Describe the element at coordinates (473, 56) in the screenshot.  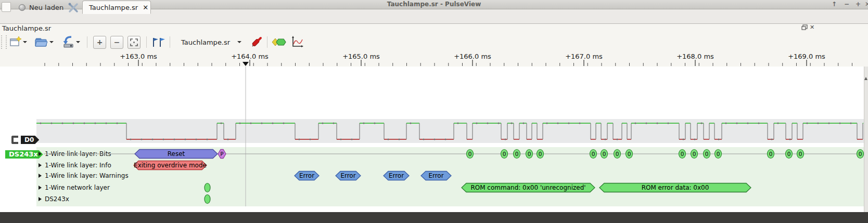
I see `ruler-label: +166.0 ms` at that location.